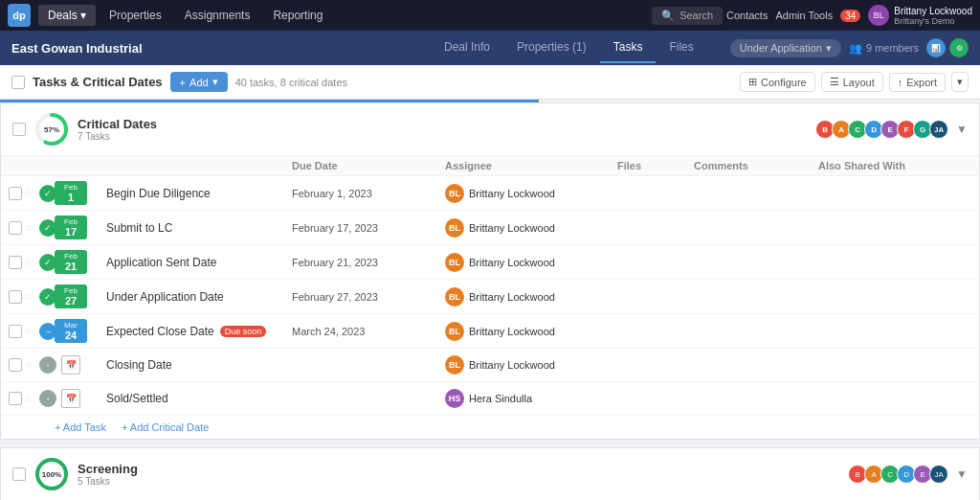 This screenshot has width=980, height=500. I want to click on export-icon: ↑, so click(901, 82).